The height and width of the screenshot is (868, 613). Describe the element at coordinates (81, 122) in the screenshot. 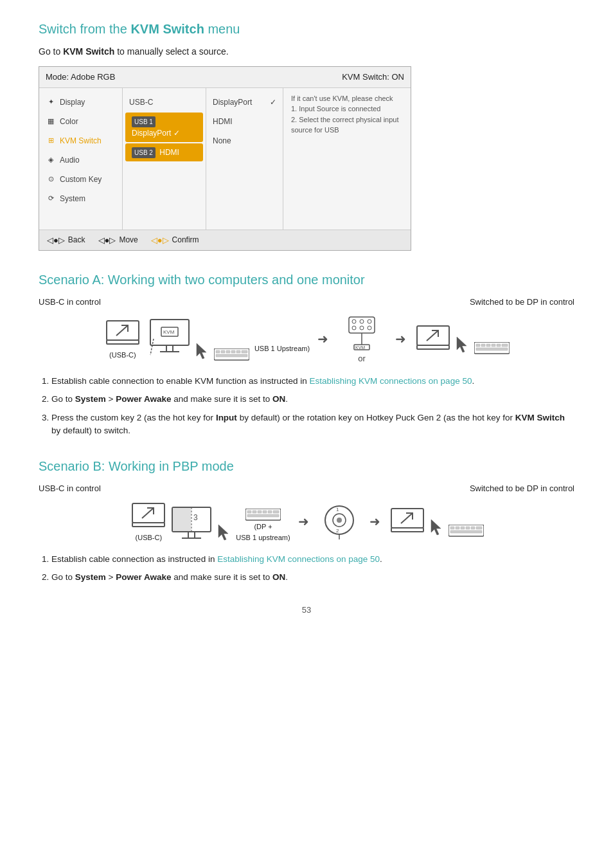

I see `sidebar-item-color: ▦ Color` at that location.